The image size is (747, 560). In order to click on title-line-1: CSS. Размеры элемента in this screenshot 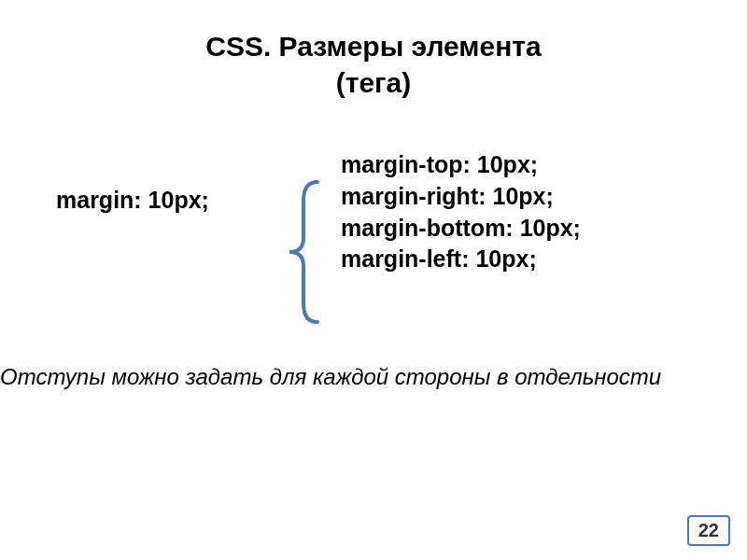, I will do `click(374, 47)`.